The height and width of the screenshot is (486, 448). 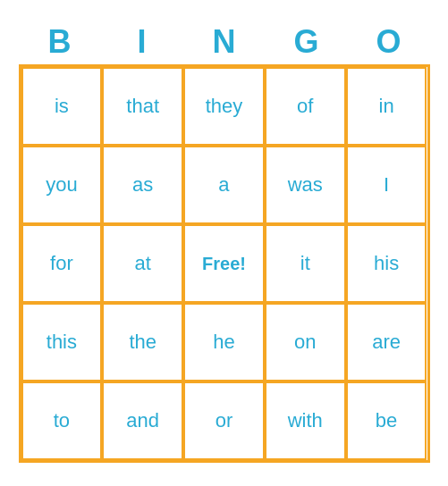 What do you see at coordinates (306, 421) in the screenshot?
I see `bingo-cell: with` at bounding box center [306, 421].